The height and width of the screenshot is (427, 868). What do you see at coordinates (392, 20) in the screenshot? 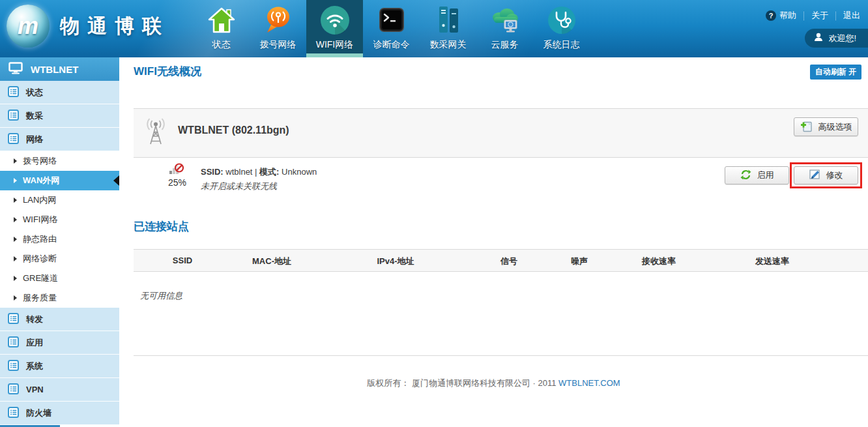
I see `terminal-icon` at bounding box center [392, 20].